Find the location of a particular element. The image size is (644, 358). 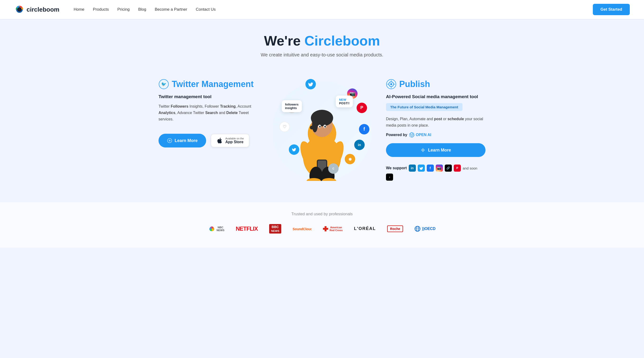

right-panel-title: Publish is located at coordinates (414, 84).